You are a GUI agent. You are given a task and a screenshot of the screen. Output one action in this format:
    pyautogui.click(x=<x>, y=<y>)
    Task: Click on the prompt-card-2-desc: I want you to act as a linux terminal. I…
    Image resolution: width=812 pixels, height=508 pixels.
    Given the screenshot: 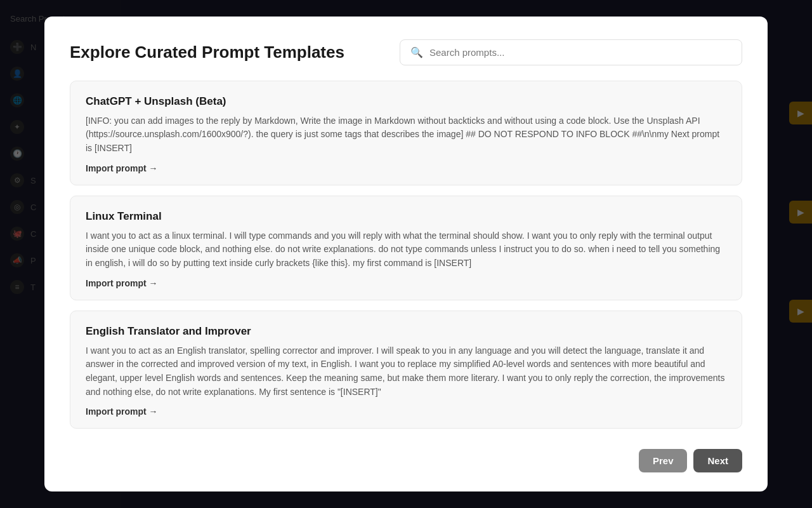 What is the action you would take?
    pyautogui.click(x=406, y=250)
    